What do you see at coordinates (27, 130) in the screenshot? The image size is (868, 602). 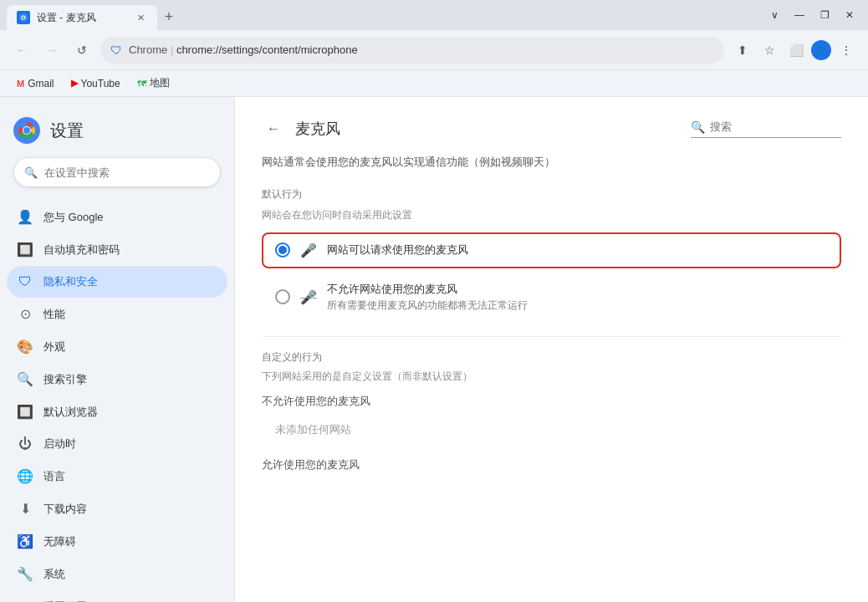 I see `chrome-logo` at bounding box center [27, 130].